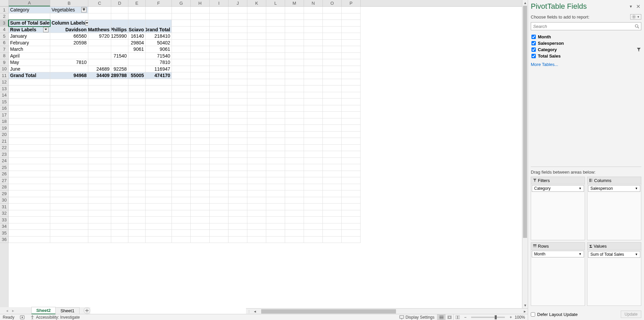 The height and width of the screenshot is (320, 644). I want to click on area-pill: Sum of Total Sales▼, so click(614, 254).